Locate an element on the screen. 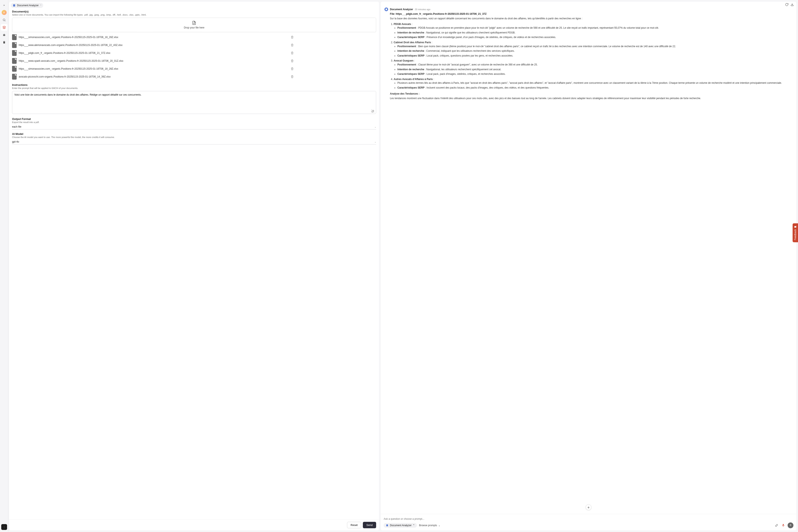  bot-avatar-icon is located at coordinates (386, 10).